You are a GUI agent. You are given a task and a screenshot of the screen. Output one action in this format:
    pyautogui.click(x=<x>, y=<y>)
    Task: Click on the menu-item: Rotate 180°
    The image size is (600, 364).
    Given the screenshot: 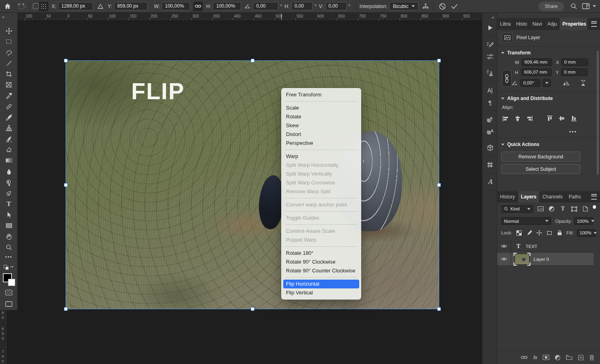 What is the action you would take?
    pyautogui.click(x=321, y=253)
    